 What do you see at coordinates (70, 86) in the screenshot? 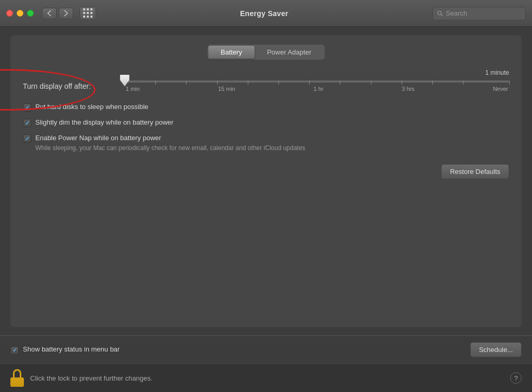
I see `slider-label: Turn display off after:` at bounding box center [70, 86].